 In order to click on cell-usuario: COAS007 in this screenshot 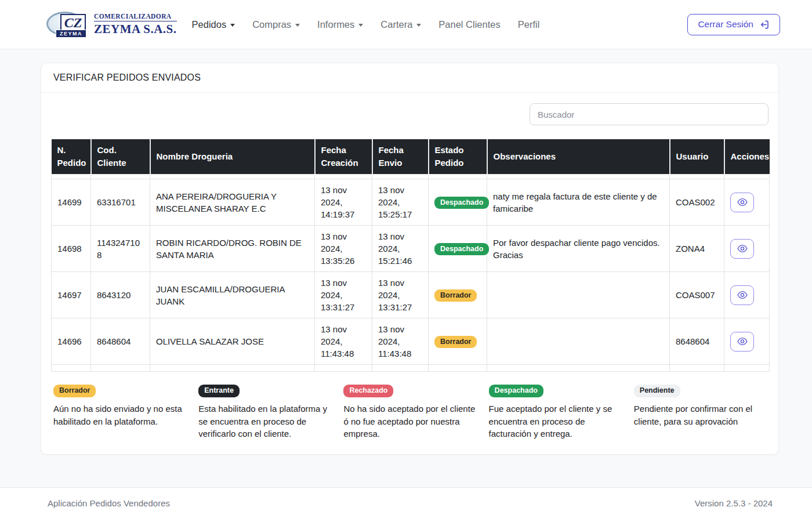, I will do `click(697, 295)`.